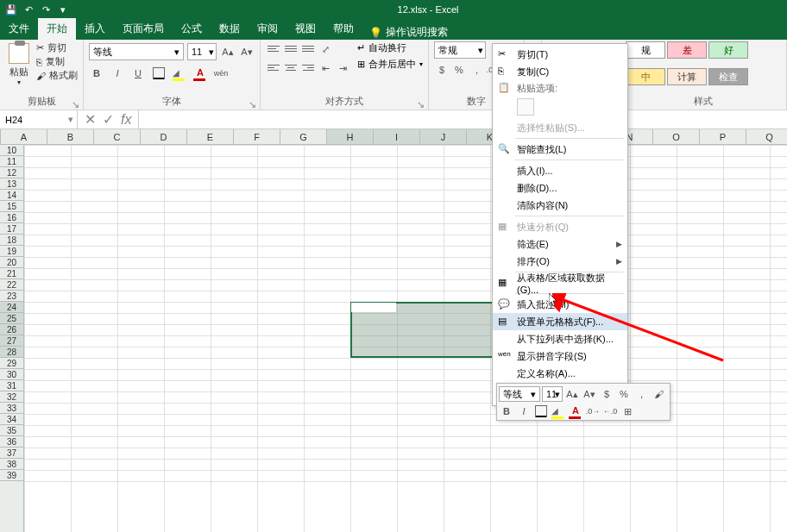 The image size is (787, 532). What do you see at coordinates (12, 431) in the screenshot?
I see `row-header: 35` at bounding box center [12, 431].